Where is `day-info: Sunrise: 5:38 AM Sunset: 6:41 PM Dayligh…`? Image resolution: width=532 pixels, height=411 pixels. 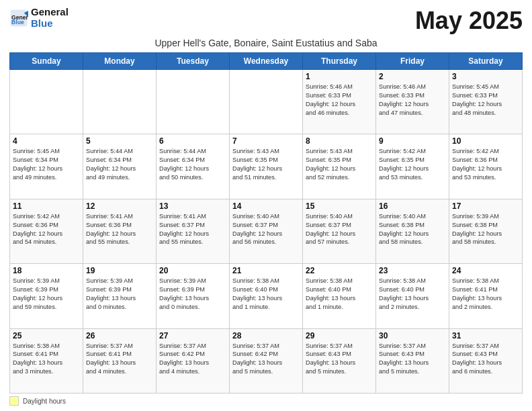
day-info: Sunrise: 5:38 AM Sunset: 6:41 PM Dayligh… is located at coordinates (46, 359).